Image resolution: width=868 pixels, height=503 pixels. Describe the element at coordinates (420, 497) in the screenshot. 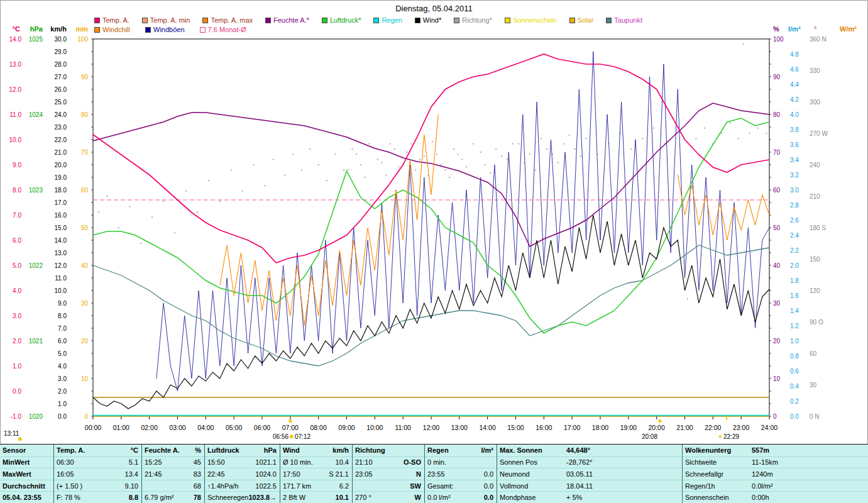

I see `table-cell-value: W` at that location.